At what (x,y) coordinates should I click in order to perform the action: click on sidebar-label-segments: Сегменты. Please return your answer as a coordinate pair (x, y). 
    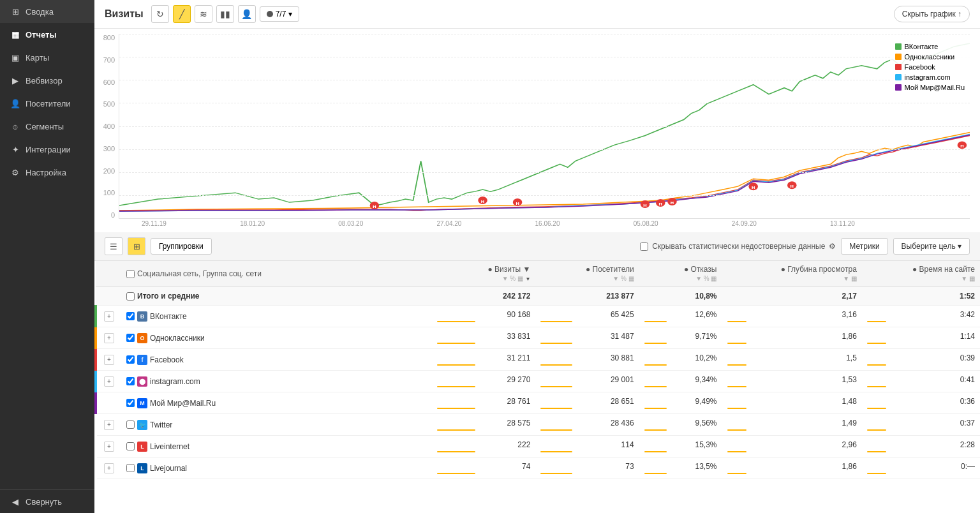
    Looking at the image, I should click on (45, 126).